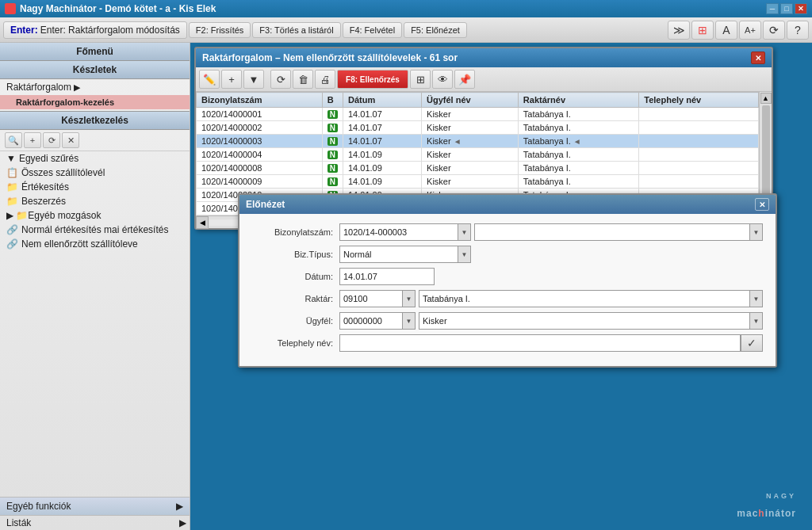  Describe the element at coordinates (71, 140) in the screenshot. I see `sidebar-settings-btn: ✕` at that location.